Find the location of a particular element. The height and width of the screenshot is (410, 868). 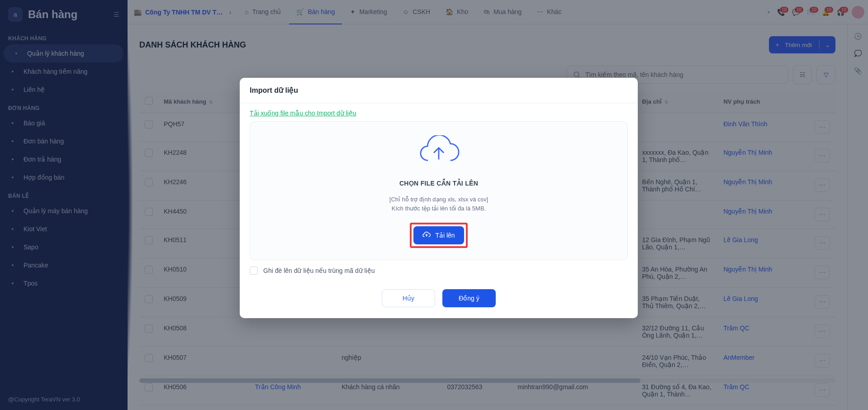

upload-title: CHỌN FILE CẦN TẢI LÊN is located at coordinates (439, 183).